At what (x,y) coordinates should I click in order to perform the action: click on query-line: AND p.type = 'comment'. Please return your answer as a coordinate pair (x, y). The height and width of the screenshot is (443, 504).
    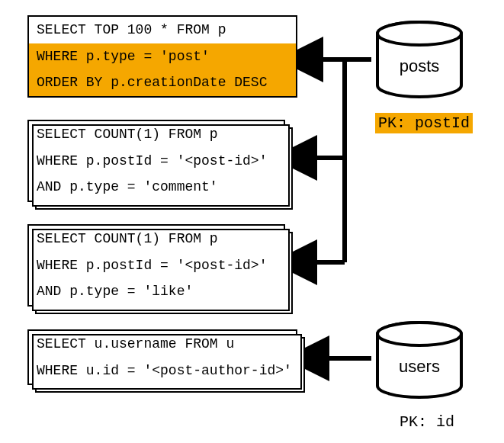
    Looking at the image, I should click on (156, 188).